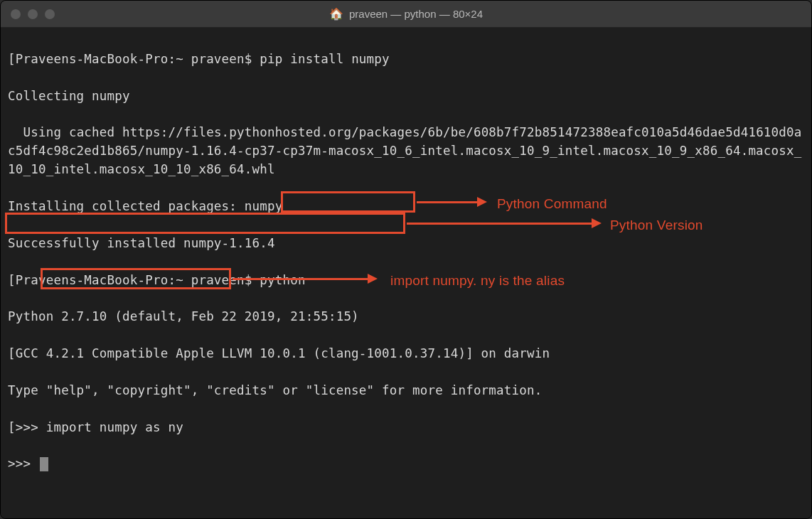 The image size is (812, 519). What do you see at coordinates (406, 97) in the screenshot?
I see `terminal-line: Collecting numpy` at bounding box center [406, 97].